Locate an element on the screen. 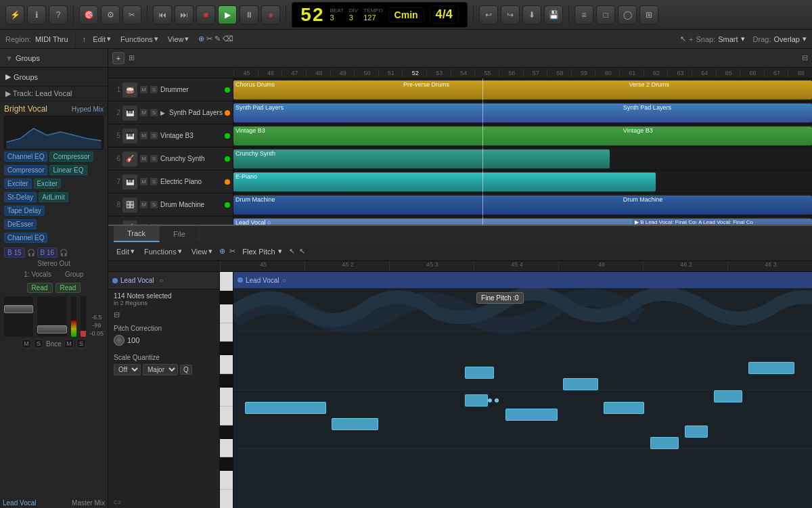 Image resolution: width=812 pixels, height=508 pixels. bus-16: B 16 is located at coordinates (47, 253).